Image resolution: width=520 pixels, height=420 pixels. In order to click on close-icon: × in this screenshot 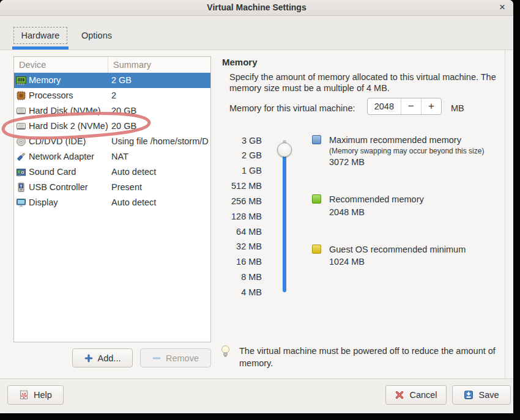, I will do `click(502, 7)`.